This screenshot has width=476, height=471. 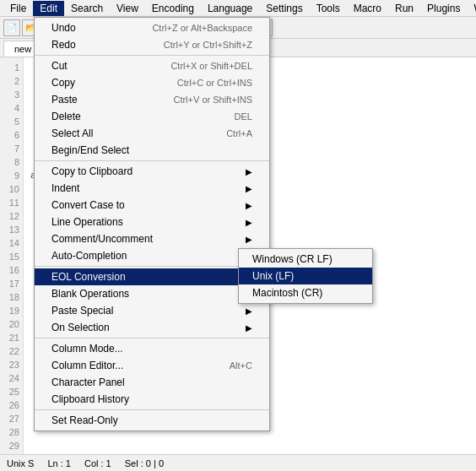 I want to click on menu-item-copy-shortcut: Ctrl+C or Ctrl+INS, so click(x=214, y=83).